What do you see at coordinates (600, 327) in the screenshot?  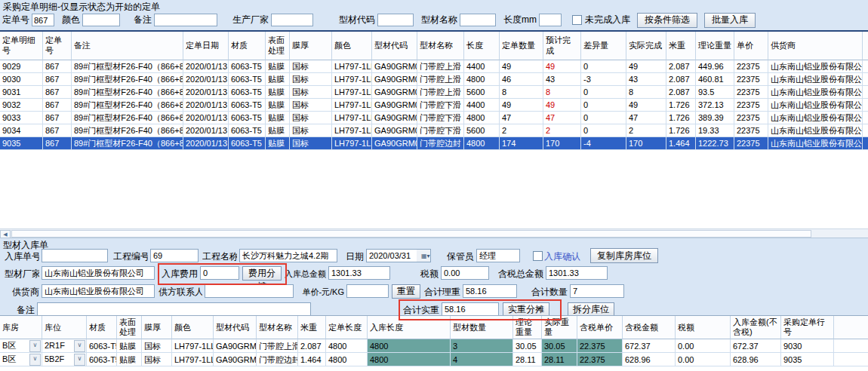 I see `column-header: 含税单价` at bounding box center [600, 327].